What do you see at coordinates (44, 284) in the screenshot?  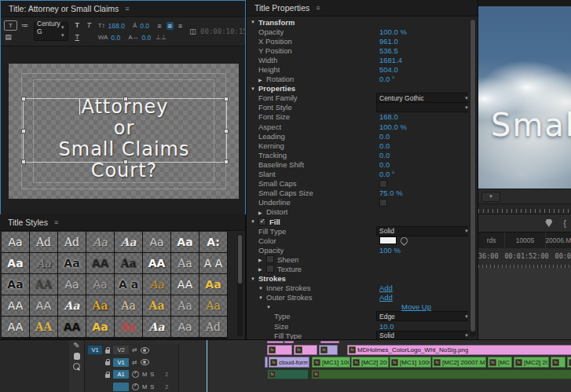 I see `style-swatch-18: AA` at bounding box center [44, 284].